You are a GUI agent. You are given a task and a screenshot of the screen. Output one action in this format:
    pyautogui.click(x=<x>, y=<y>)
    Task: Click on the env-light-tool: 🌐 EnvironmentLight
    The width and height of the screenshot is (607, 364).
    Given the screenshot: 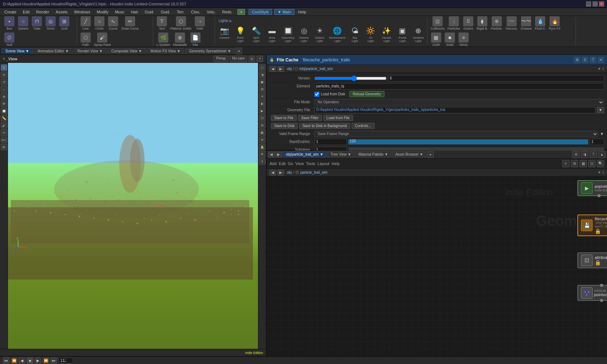 What is the action you would take?
    pyautogui.click(x=337, y=34)
    